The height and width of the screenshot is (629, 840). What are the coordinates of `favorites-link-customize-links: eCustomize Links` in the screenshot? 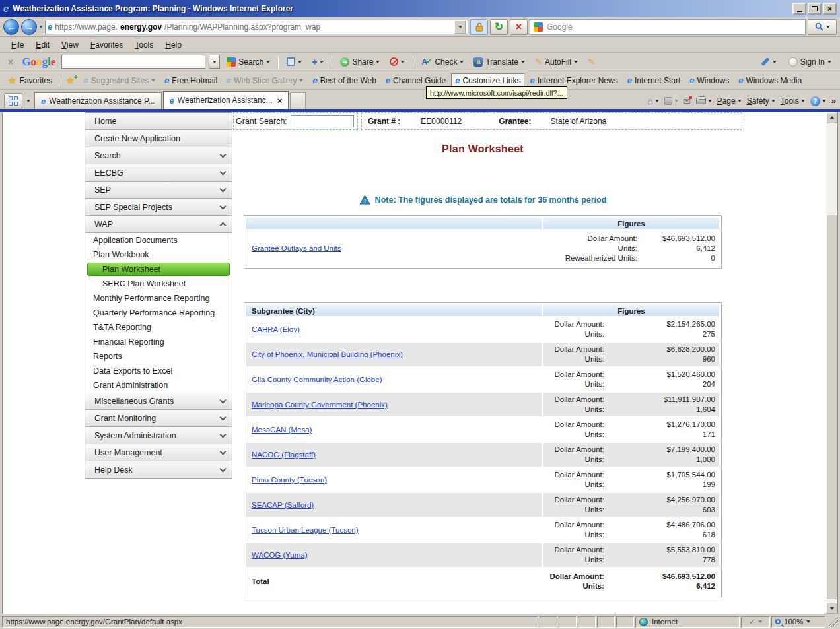 It's located at (487, 81).